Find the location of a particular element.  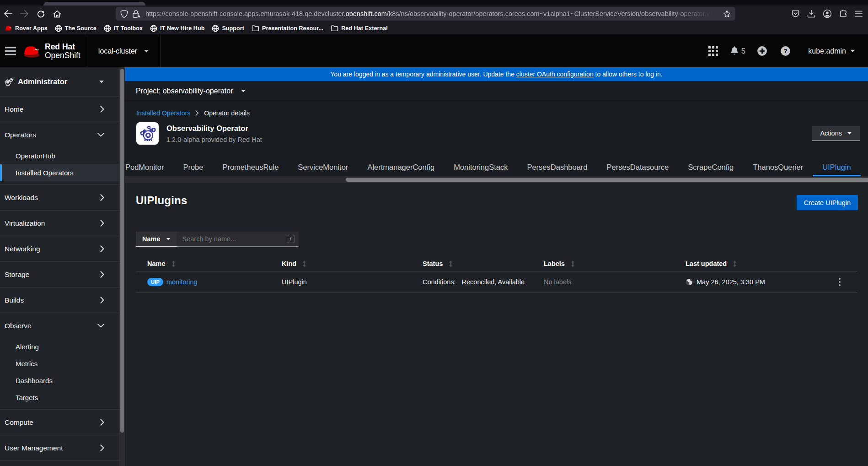

help-button: ? is located at coordinates (785, 51).